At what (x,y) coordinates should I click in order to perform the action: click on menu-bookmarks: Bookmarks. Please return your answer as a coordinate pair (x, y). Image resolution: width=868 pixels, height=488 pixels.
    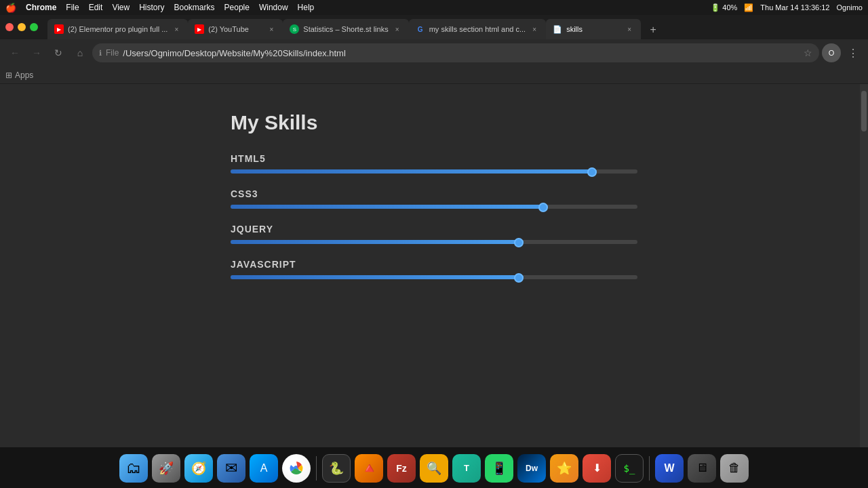
    Looking at the image, I should click on (195, 7).